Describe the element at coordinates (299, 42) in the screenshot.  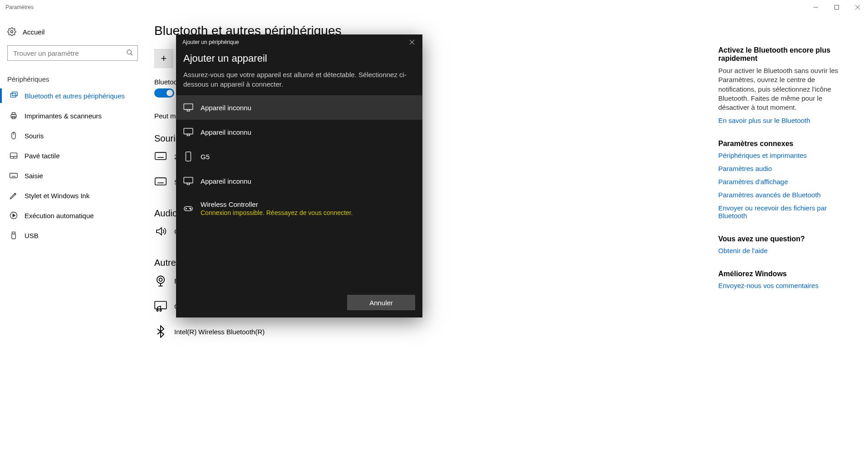
I see `dialog-title: Ajouter un périphérique` at that location.